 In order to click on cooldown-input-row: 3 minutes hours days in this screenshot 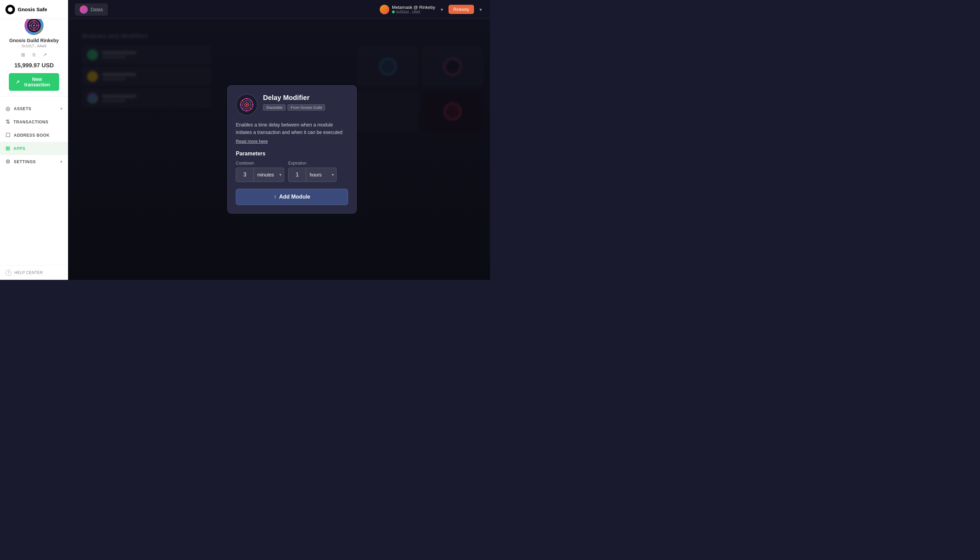, I will do `click(260, 175)`.